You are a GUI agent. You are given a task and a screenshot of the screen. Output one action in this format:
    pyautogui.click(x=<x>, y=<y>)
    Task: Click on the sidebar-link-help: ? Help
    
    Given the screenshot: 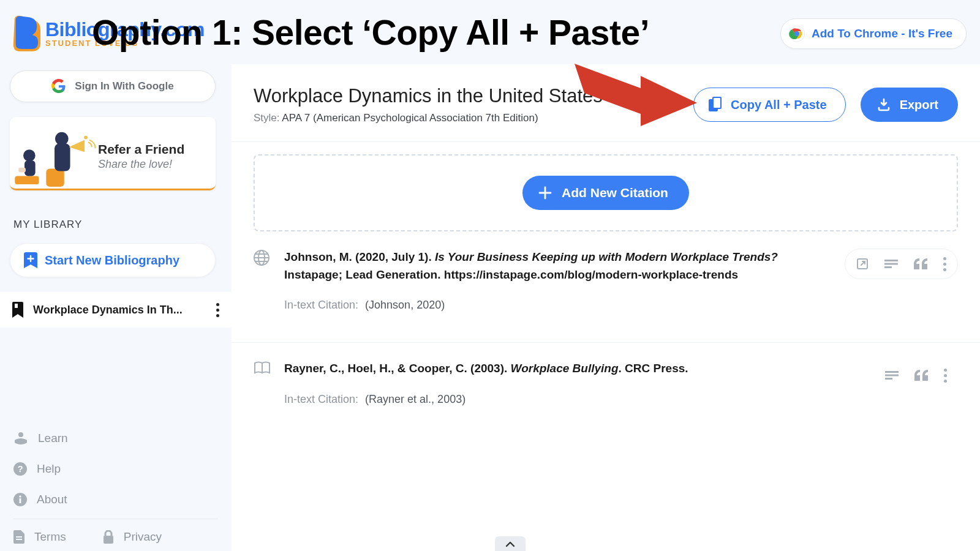 What is the action you would take?
    pyautogui.click(x=116, y=469)
    